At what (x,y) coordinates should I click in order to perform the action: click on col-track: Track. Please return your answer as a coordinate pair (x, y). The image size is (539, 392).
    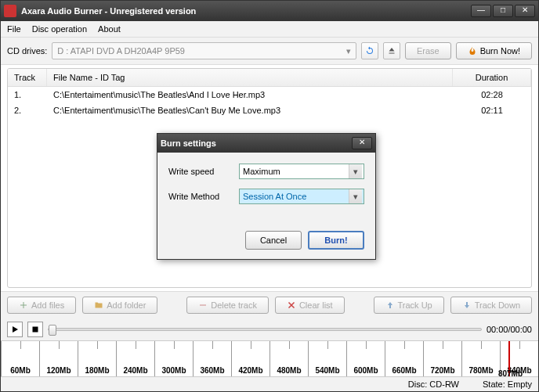
    Looking at the image, I should click on (27, 77).